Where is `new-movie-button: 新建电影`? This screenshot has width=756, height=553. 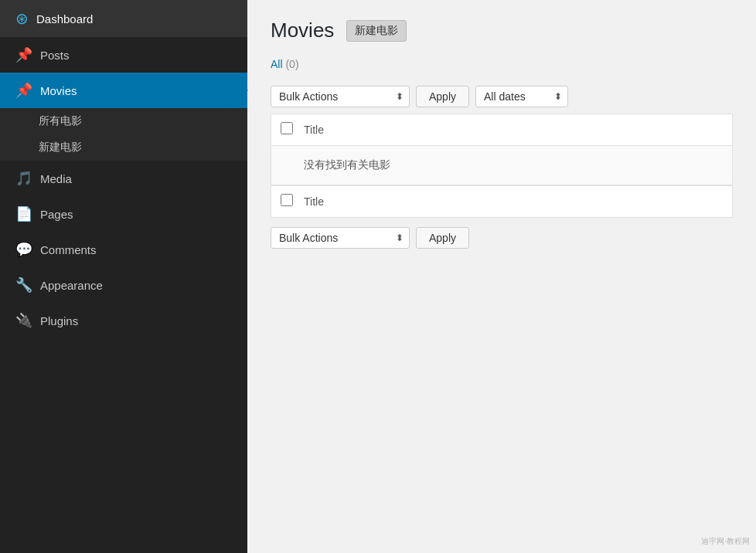 new-movie-button: 新建电影 is located at coordinates (376, 31).